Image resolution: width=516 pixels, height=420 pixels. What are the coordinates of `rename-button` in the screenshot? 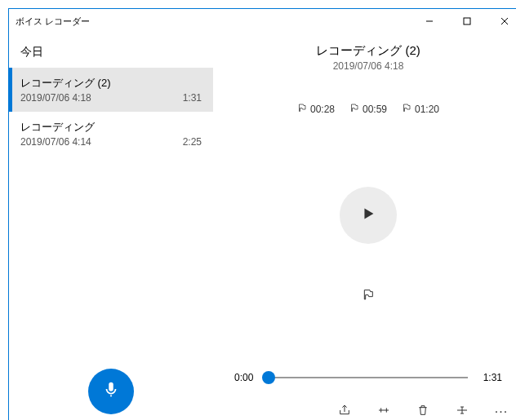 It's located at (462, 412).